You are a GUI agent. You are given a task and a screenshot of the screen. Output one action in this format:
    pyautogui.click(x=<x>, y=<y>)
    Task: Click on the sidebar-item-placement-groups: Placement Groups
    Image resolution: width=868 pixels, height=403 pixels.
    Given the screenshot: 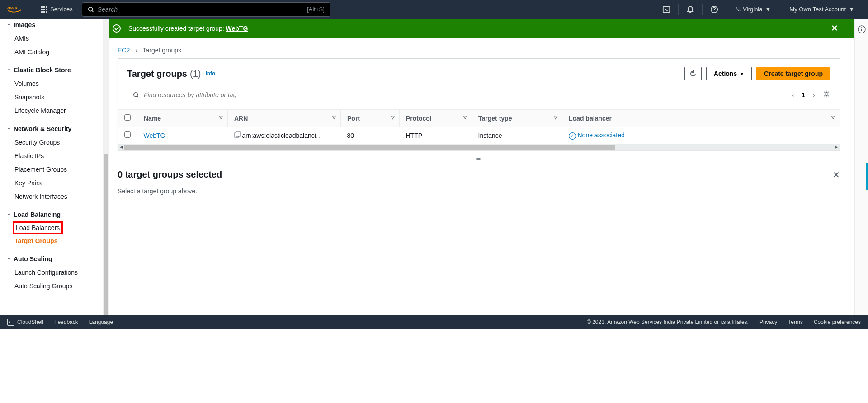 What is the action you would take?
    pyautogui.click(x=52, y=169)
    